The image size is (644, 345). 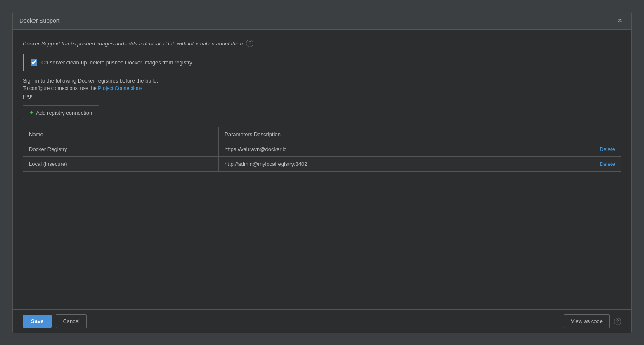 I want to click on info-text: Docker Support tracks pushed images and …, so click(x=133, y=44).